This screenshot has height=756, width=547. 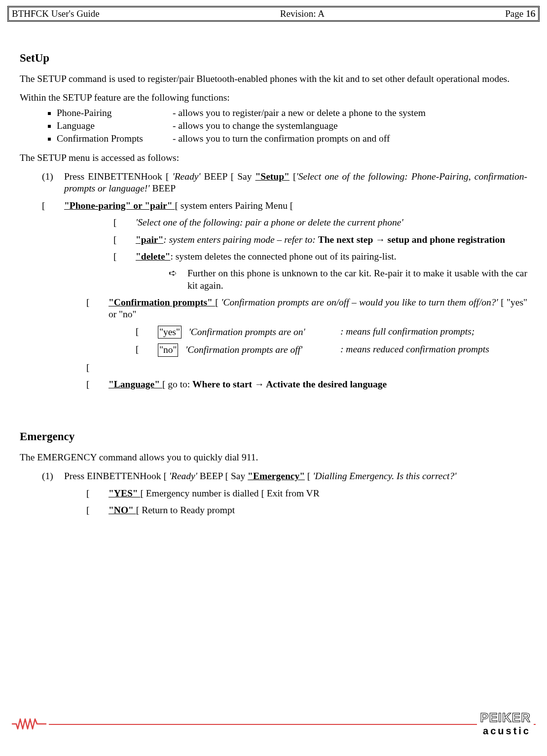 What do you see at coordinates (273, 457) in the screenshot?
I see `emergency-intro: The EMERGENCY command allows you to quic…` at bounding box center [273, 457].